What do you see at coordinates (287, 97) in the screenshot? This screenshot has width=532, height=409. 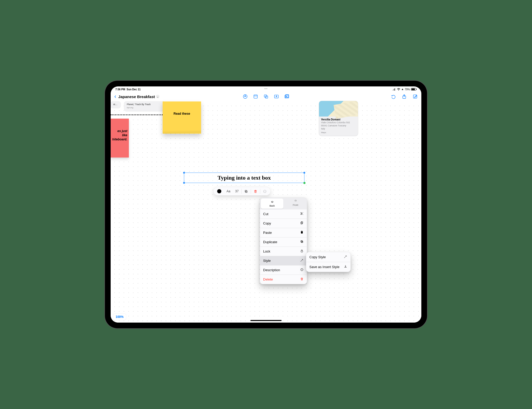 I see `media-tool-icon` at bounding box center [287, 97].